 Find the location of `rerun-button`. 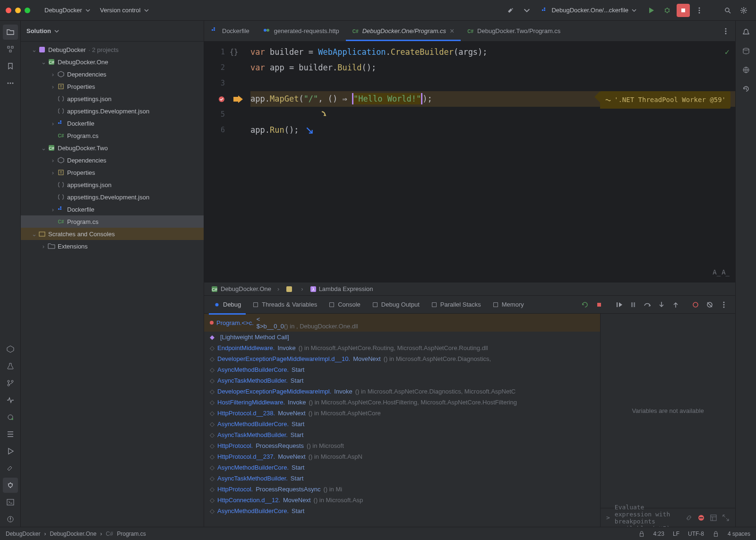

rerun-button is located at coordinates (585, 305).